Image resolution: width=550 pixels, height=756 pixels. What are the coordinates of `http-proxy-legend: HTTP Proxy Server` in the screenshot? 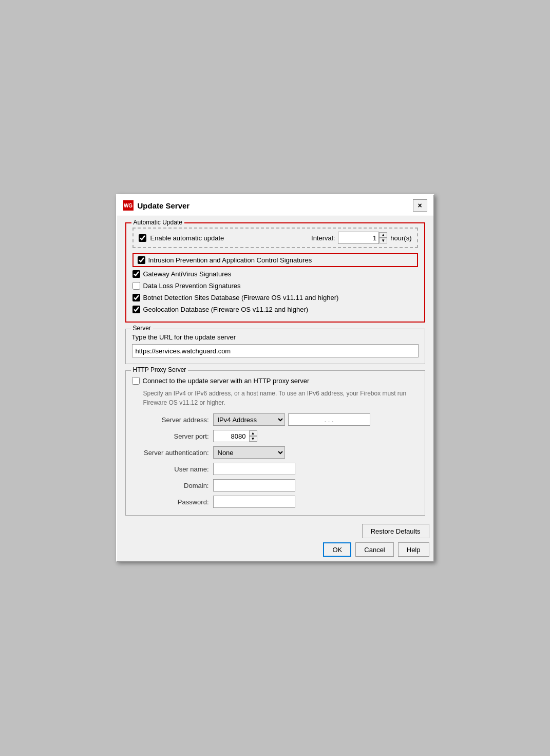 It's located at (160, 370).